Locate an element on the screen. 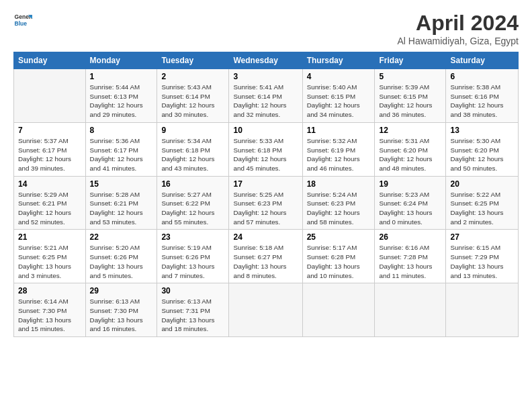  col-saturday: Saturday is located at coordinates (482, 60).